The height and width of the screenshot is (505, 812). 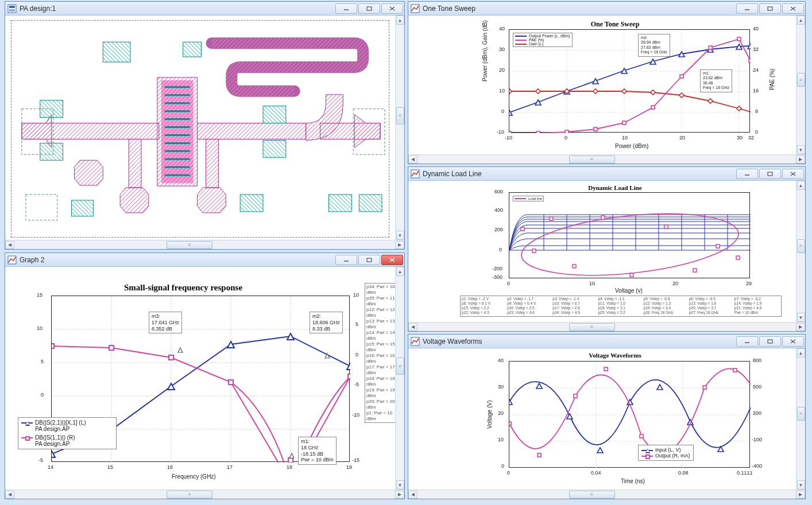 I want to click on title-dynamic-load: Dynamic Load Line, so click(x=579, y=174).